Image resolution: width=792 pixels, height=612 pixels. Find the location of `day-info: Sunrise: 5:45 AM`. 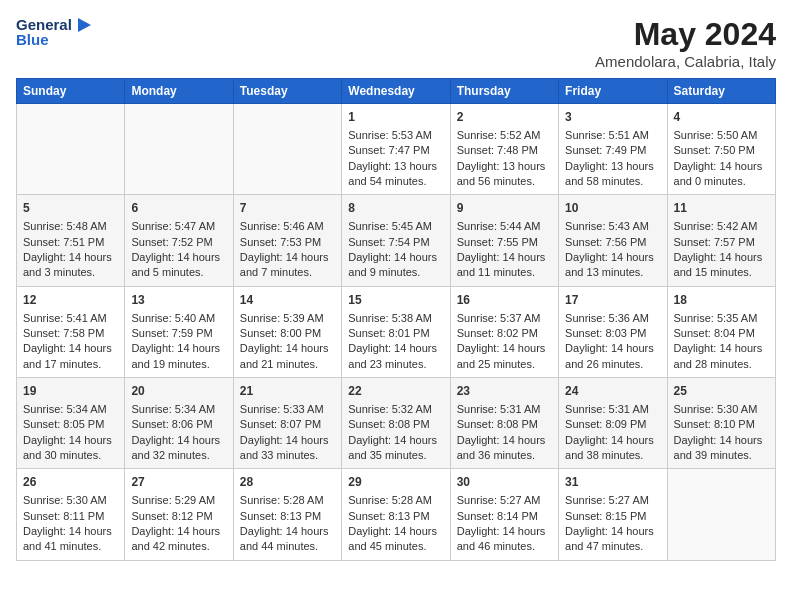

day-info: Sunrise: 5:45 AM is located at coordinates (396, 226).